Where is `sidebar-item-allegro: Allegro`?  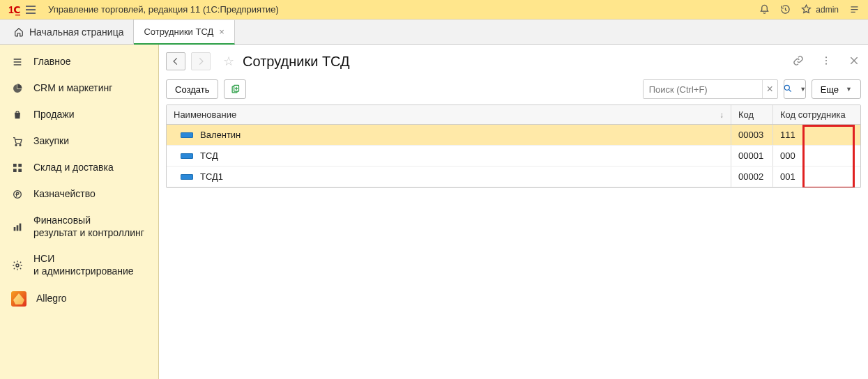 sidebar-item-allegro: Allegro is located at coordinates (79, 299).